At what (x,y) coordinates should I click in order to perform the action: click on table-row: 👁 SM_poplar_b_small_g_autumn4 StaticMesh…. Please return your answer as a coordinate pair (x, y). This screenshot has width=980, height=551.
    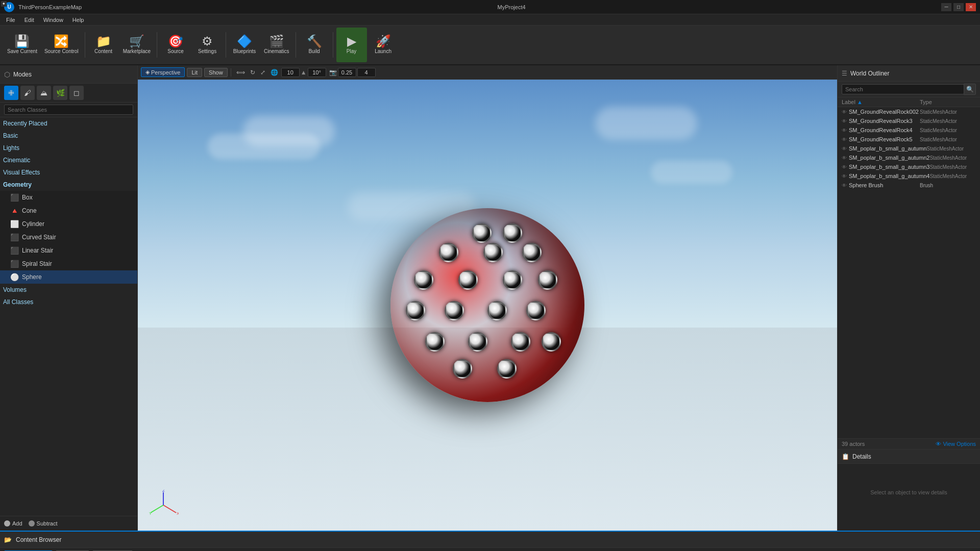
    Looking at the image, I should click on (909, 176).